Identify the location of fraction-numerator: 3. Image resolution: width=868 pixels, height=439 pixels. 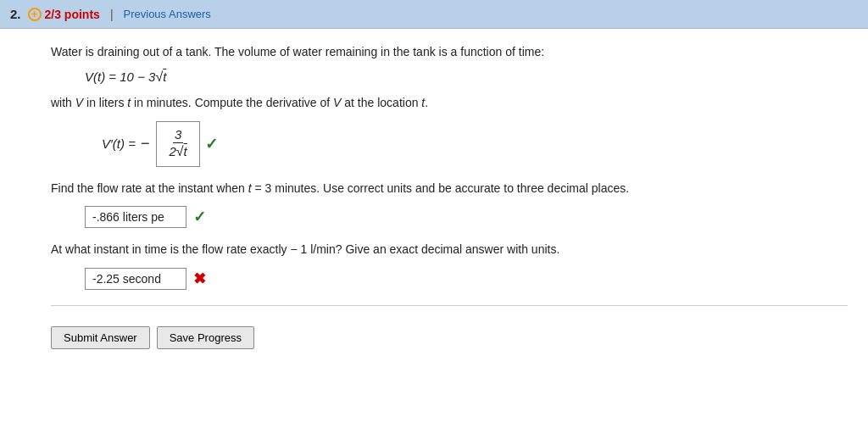
(178, 136).